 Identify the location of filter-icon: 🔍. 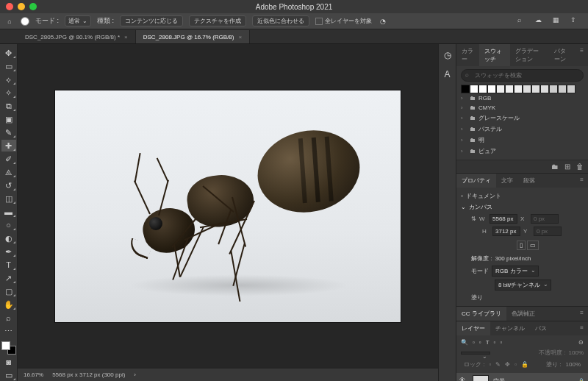
(465, 343).